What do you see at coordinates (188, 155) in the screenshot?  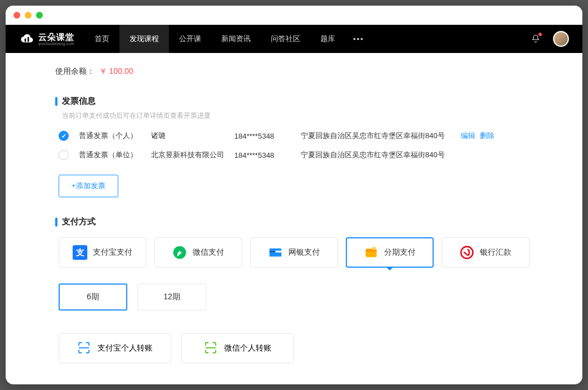 I see `invoice-name: 北京昱新科技有限公司` at bounding box center [188, 155].